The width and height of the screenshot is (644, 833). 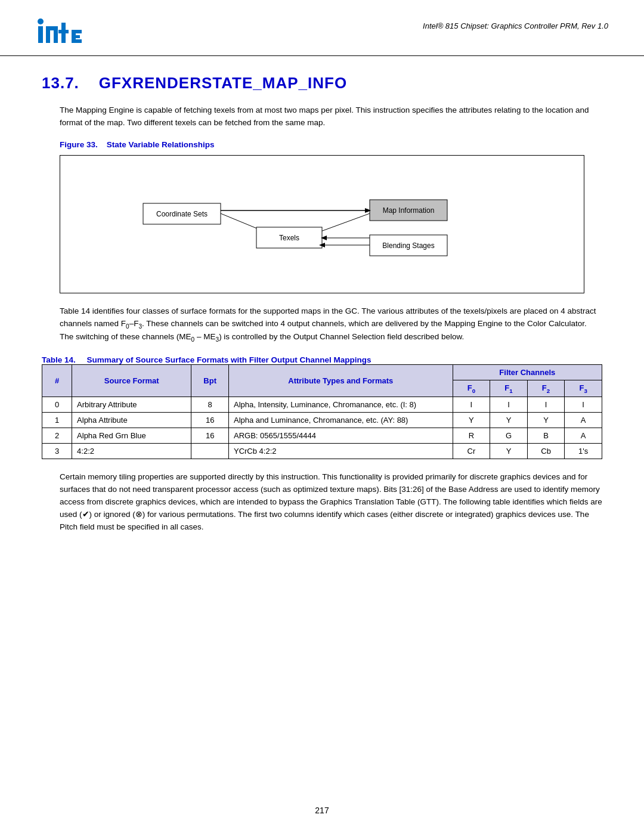 What do you see at coordinates (132, 405) in the screenshot?
I see `cell-source: Arbitrary Attribute` at bounding box center [132, 405].